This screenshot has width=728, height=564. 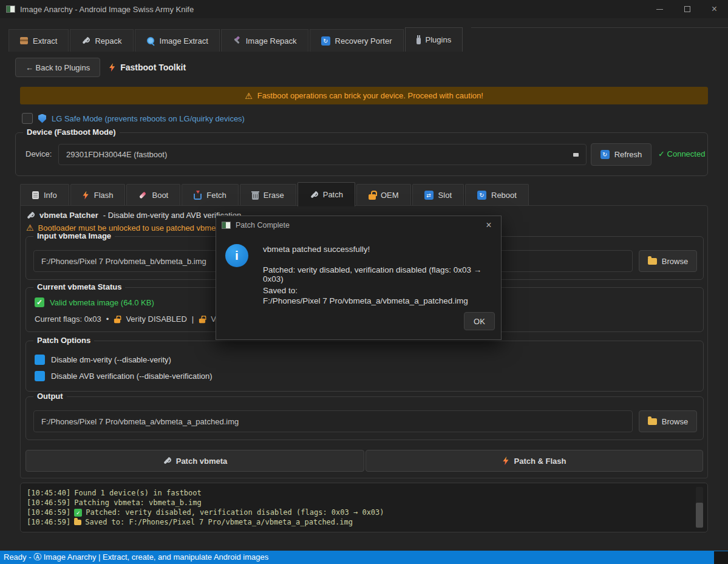 I want to click on subtab-label: Reboot, so click(x=504, y=195).